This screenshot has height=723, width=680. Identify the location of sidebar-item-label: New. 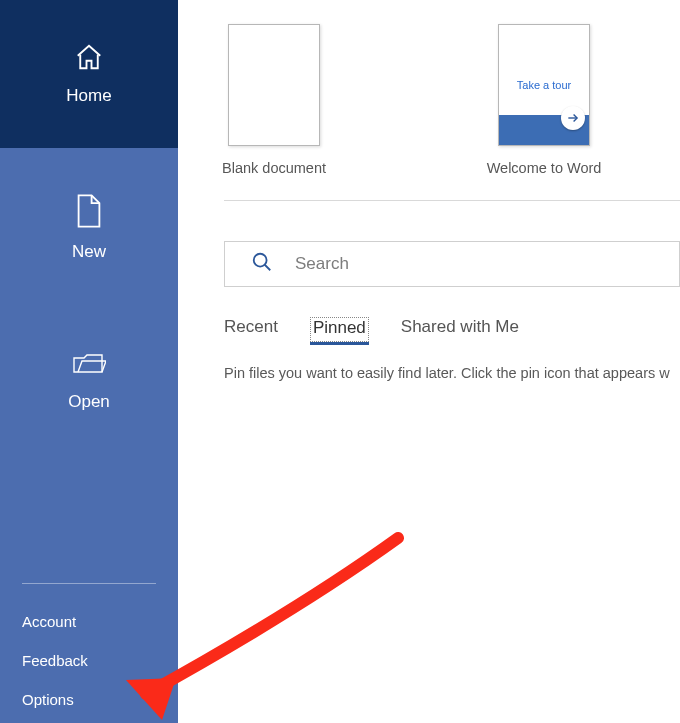
(89, 252).